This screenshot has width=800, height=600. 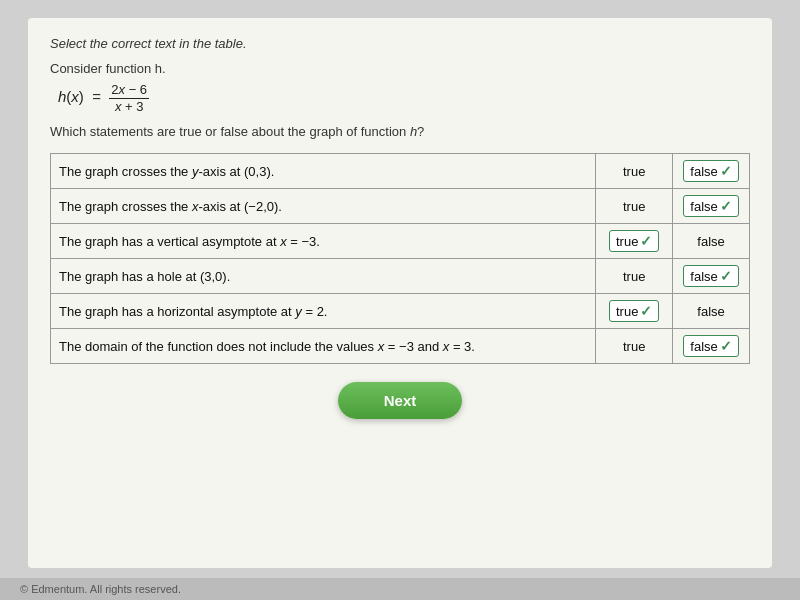 What do you see at coordinates (634, 172) in the screenshot?
I see `true-cell-1: true` at bounding box center [634, 172].